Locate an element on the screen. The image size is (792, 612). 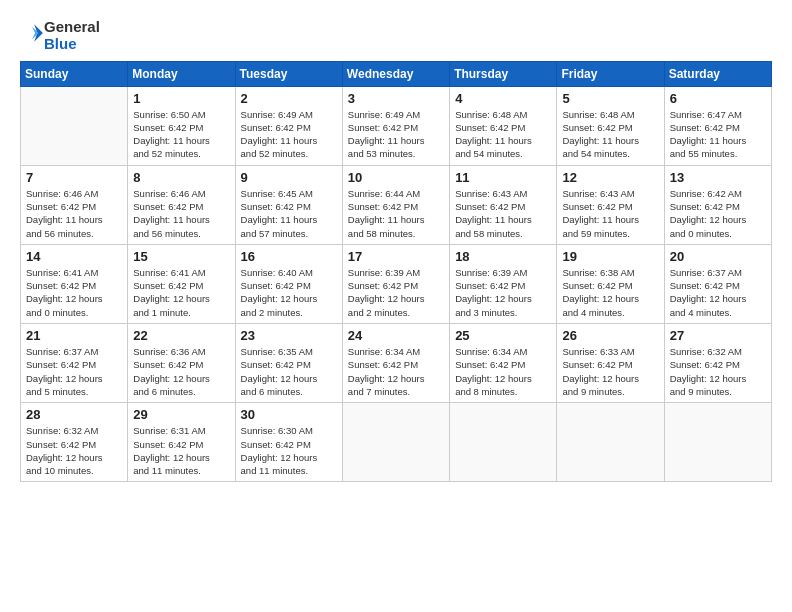
day-number: 18 is located at coordinates (503, 256).